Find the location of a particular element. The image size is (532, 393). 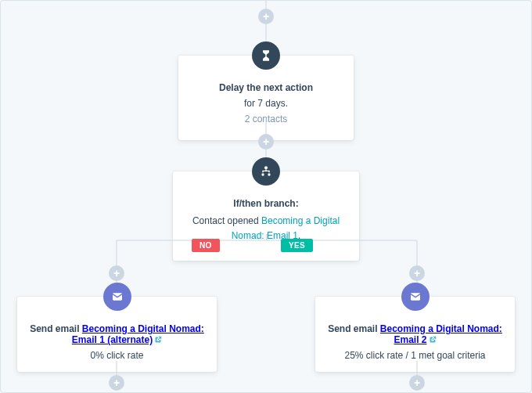

email-stats: 0% click rate is located at coordinates (117, 355).